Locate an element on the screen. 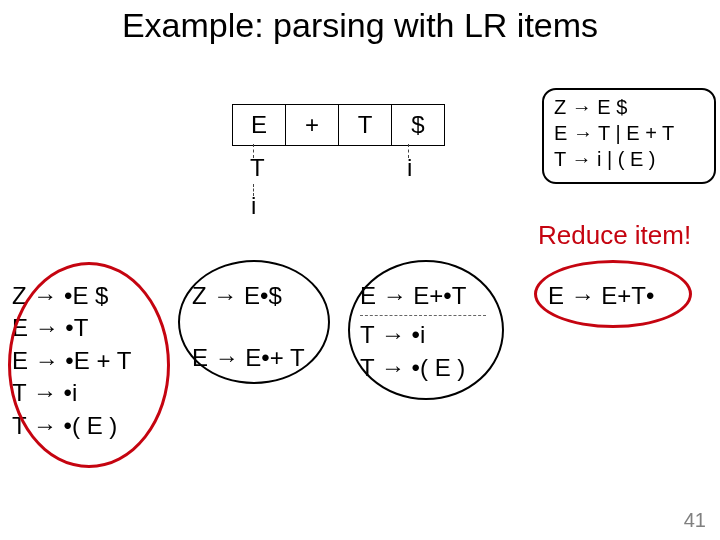 Image resolution: width=720 pixels, height=540 pixels. grammar-line: T → i | ( E ) is located at coordinates (629, 159).